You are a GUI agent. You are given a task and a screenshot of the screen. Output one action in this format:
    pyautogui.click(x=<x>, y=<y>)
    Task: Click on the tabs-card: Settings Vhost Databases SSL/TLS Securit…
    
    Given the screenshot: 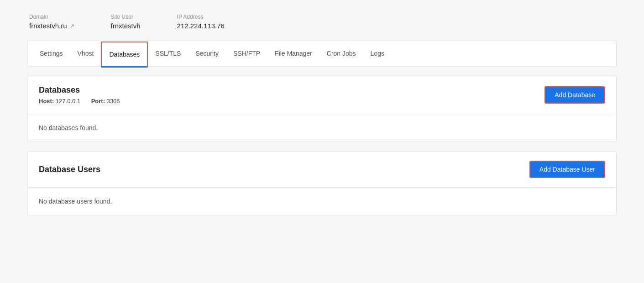 What is the action you would take?
    pyautogui.click(x=322, y=54)
    